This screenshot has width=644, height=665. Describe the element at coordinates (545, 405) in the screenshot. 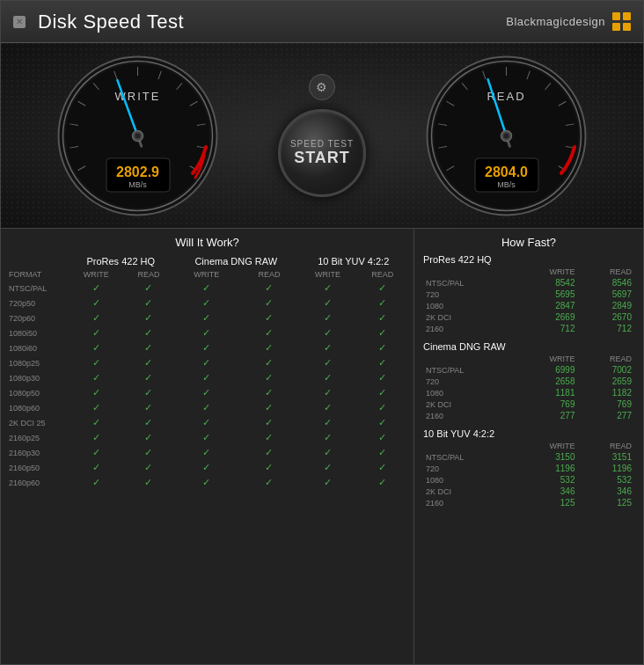

I see `fast-write-cell: 769` at that location.